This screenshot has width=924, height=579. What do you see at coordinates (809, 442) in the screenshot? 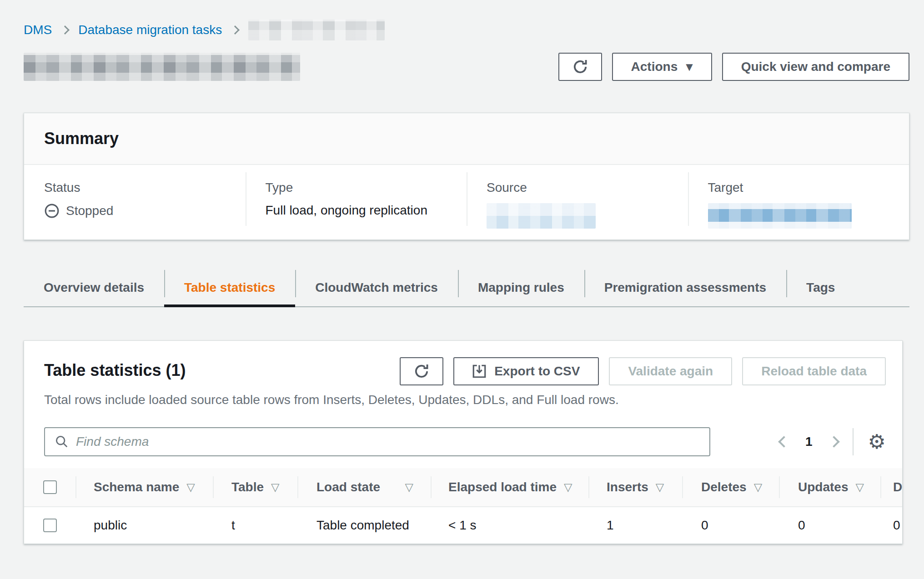
I see `current-page-number: 1` at bounding box center [809, 442].